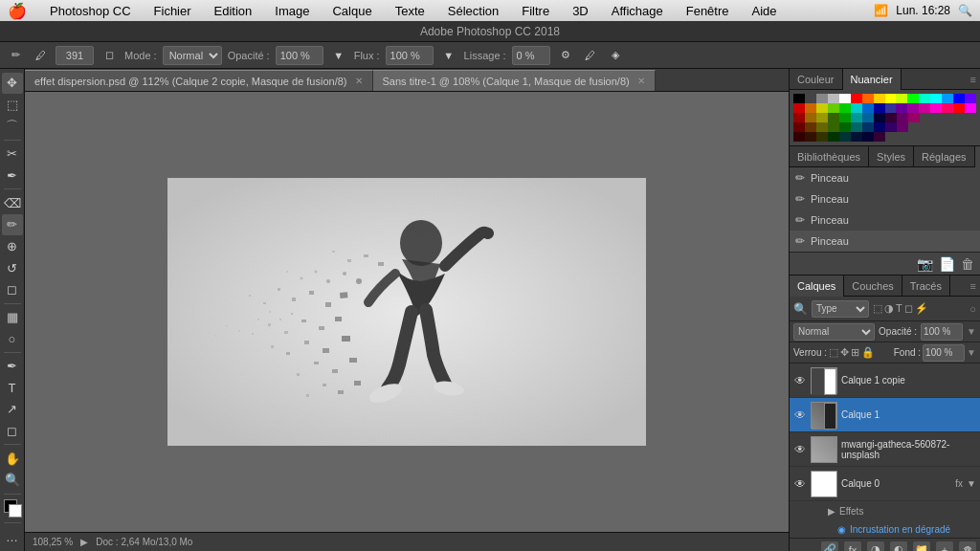  I want to click on brush-preset-icon: 🖊, so click(40, 55).